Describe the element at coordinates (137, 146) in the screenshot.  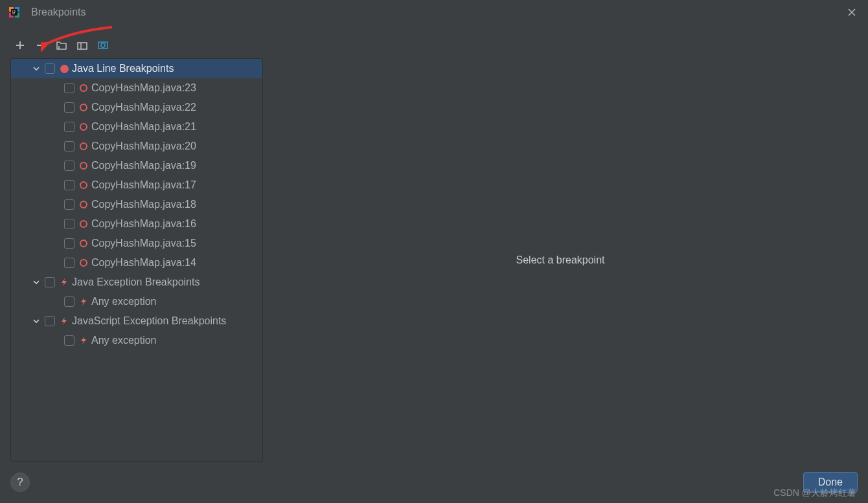
I see `breakpoint-item-row: CopyHashMap.java:20` at that location.